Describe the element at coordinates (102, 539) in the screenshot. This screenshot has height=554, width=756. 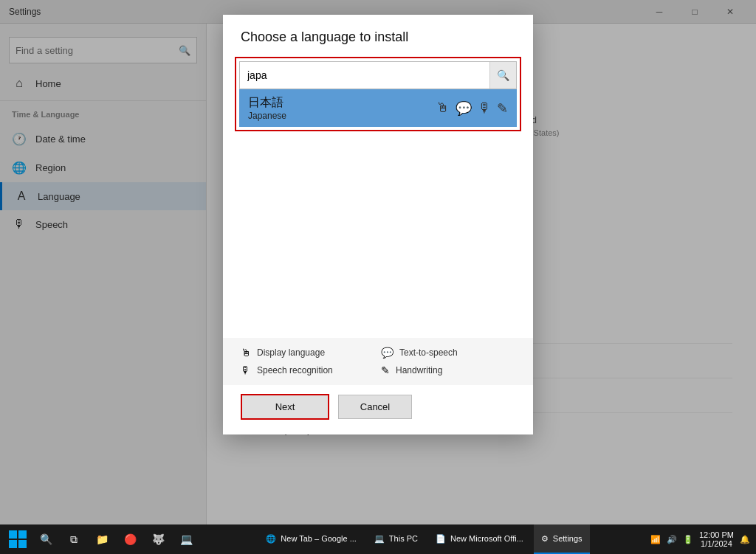
I see `taskbar-left: 🔍 ⧉ 📁 🔴 🐺 💻` at that location.